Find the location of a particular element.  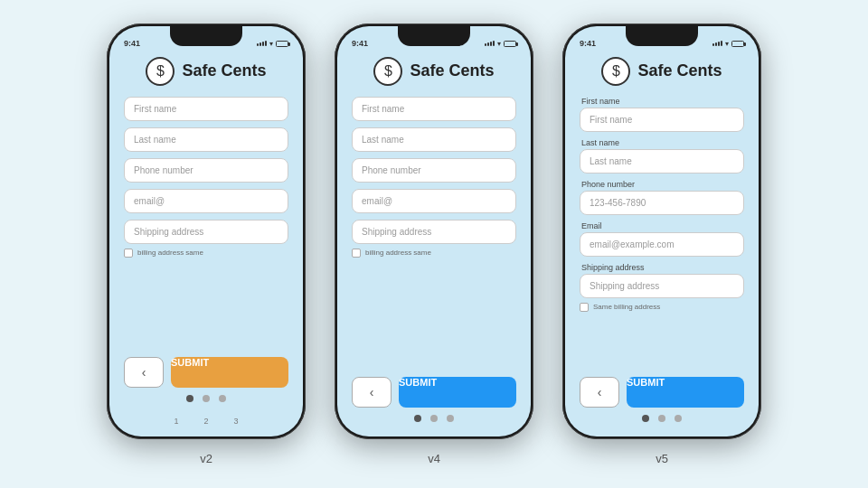

page-numbers-v2: 123 is located at coordinates (206, 423).